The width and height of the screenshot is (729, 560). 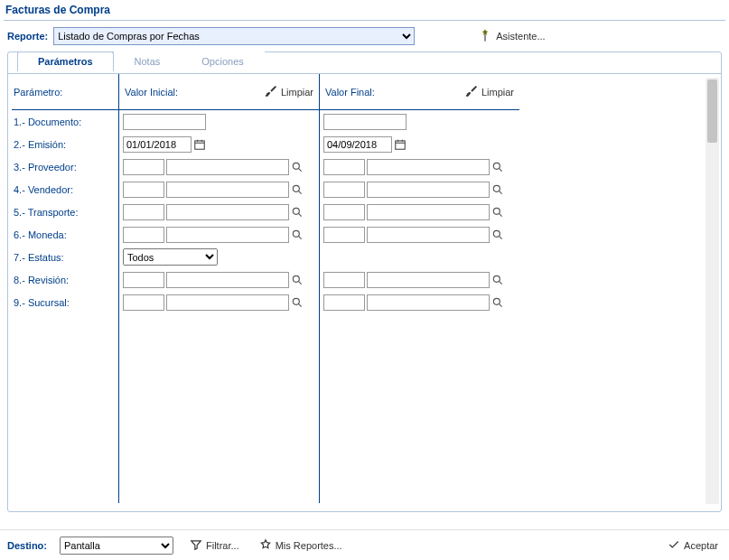 I want to click on proveedor-inicial-desc, so click(x=228, y=167).